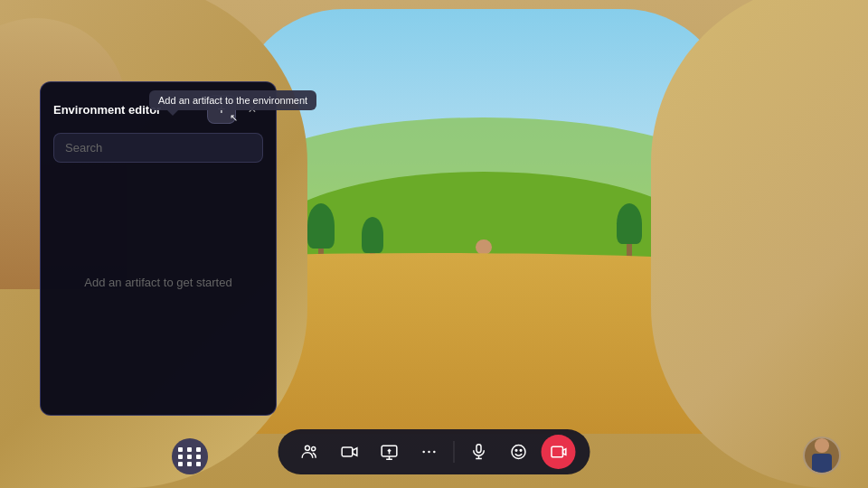  What do you see at coordinates (454, 452) in the screenshot?
I see `toolbar-divider` at bounding box center [454, 452].